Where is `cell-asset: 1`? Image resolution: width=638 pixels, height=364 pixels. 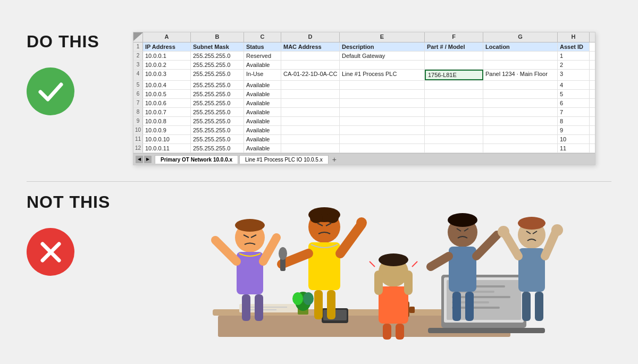
cell-asset: 1 is located at coordinates (574, 56).